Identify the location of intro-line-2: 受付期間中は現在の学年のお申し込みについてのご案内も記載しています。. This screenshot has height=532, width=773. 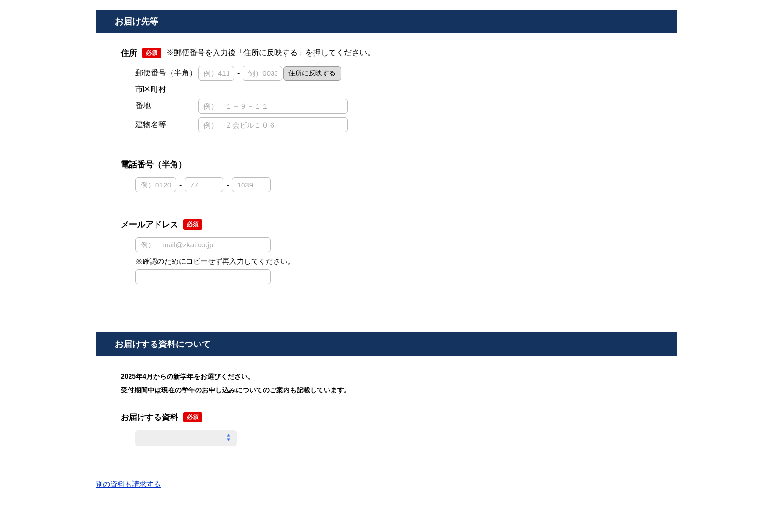
(386, 390).